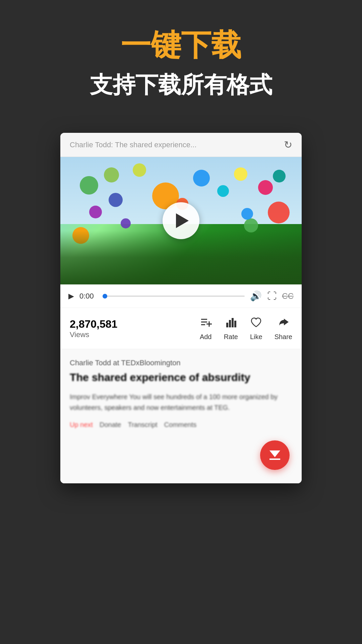 Image resolution: width=362 pixels, height=644 pixels. What do you see at coordinates (284, 337) in the screenshot?
I see `share-label: Share` at bounding box center [284, 337].